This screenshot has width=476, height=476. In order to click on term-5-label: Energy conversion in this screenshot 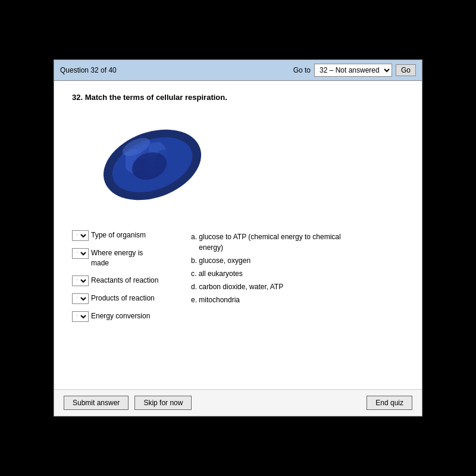, I will do `click(120, 317)`.